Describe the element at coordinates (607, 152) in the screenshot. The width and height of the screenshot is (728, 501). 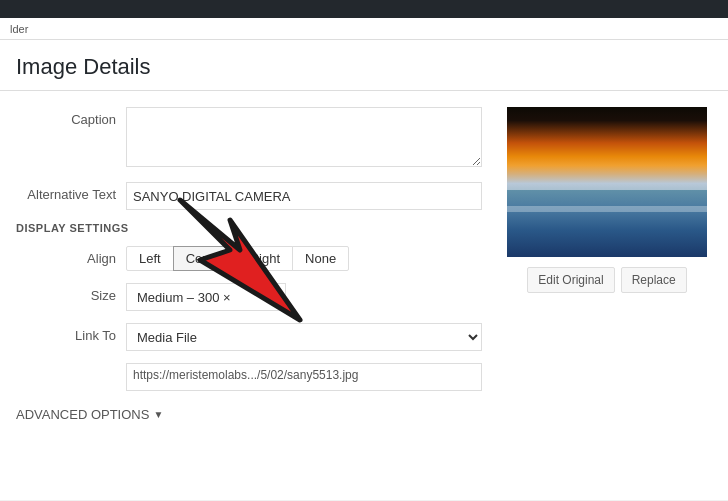
I see `beach-sky` at that location.